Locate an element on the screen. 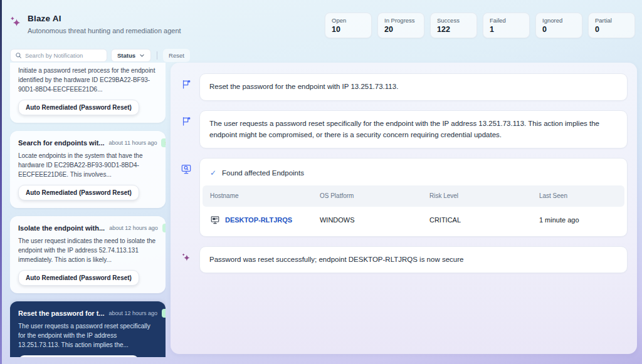 This screenshot has width=642, height=364. search-input is located at coordinates (66, 55).